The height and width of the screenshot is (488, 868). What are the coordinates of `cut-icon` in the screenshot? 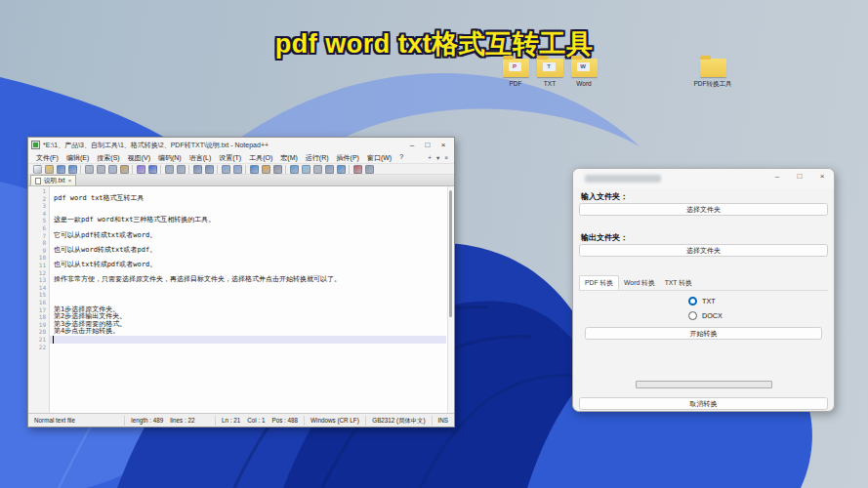 It's located at (102, 170).